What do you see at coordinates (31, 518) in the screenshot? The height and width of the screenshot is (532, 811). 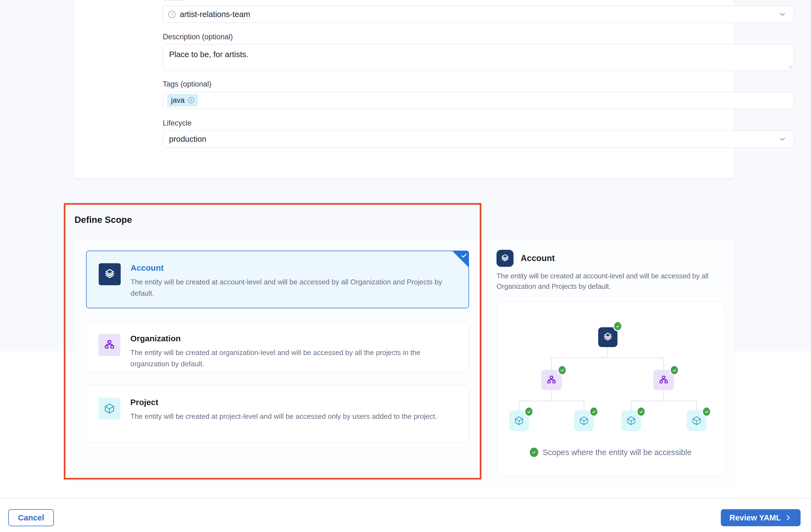 I see `cancel-button: Cancel` at bounding box center [31, 518].